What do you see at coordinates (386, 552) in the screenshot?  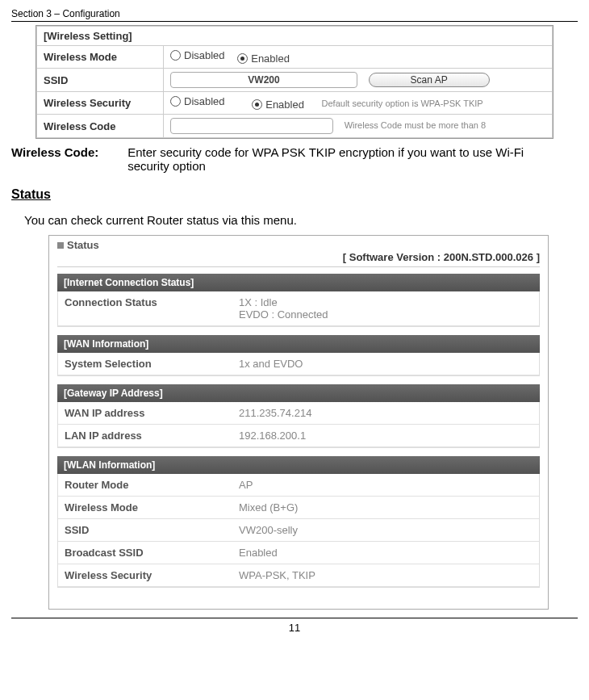 I see `status-row-value: Enabled` at bounding box center [386, 552].